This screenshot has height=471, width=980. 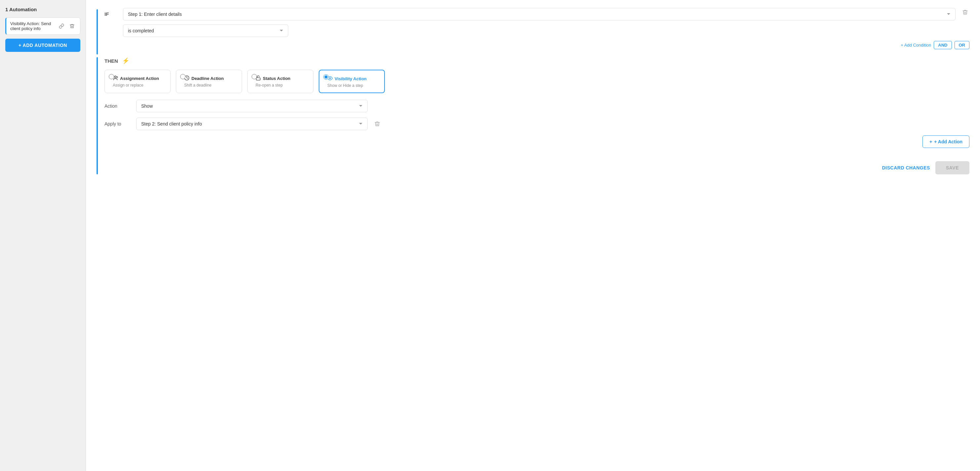 I want to click on action-form-field: Show Hide, so click(x=252, y=106).